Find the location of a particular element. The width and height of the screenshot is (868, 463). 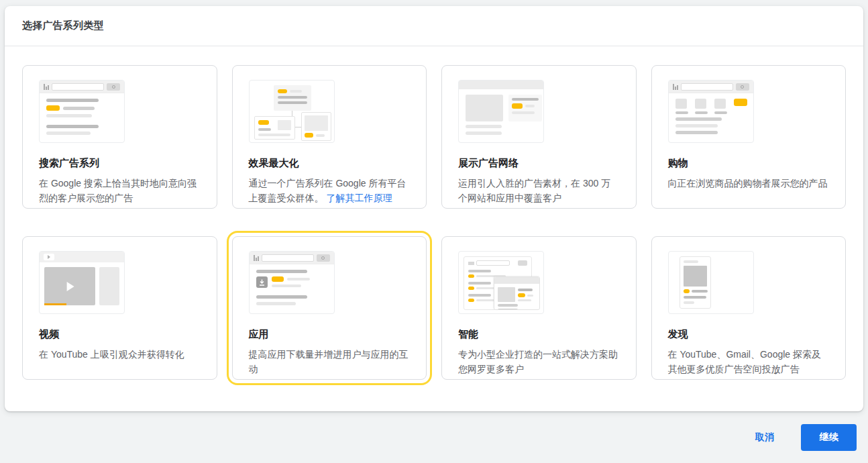

card-title: 效果最大化 is located at coordinates (330, 164).